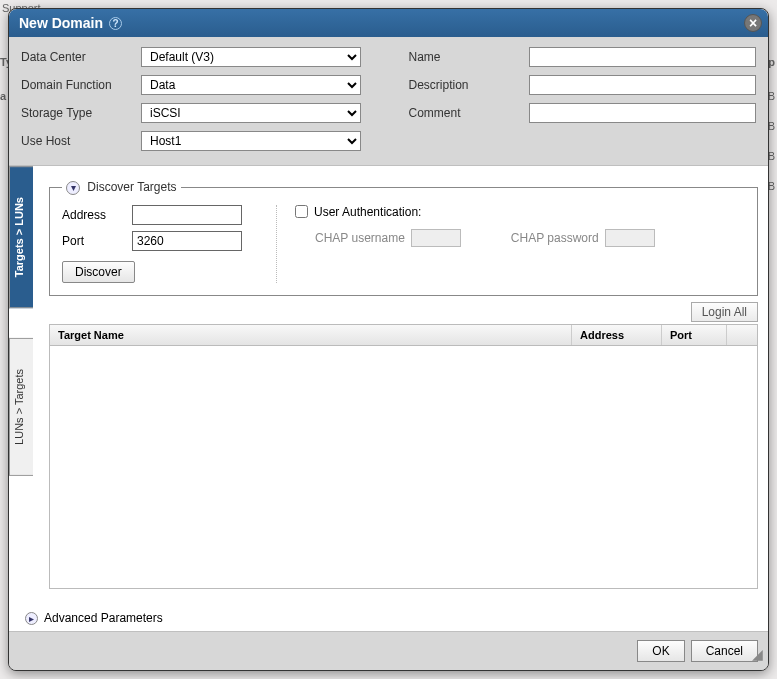 This screenshot has height=679, width=777. What do you see at coordinates (388, 23) in the screenshot?
I see `titlebar: New Domain ? ×` at bounding box center [388, 23].